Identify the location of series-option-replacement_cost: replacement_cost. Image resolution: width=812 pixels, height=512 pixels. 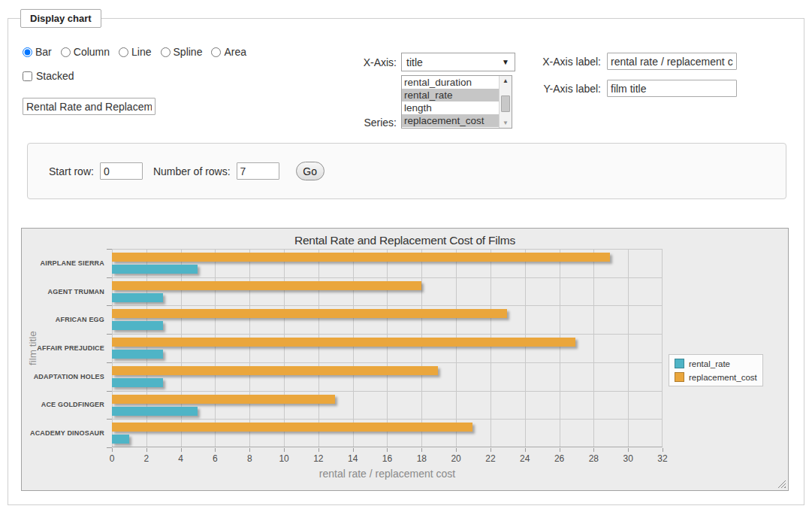
(451, 120).